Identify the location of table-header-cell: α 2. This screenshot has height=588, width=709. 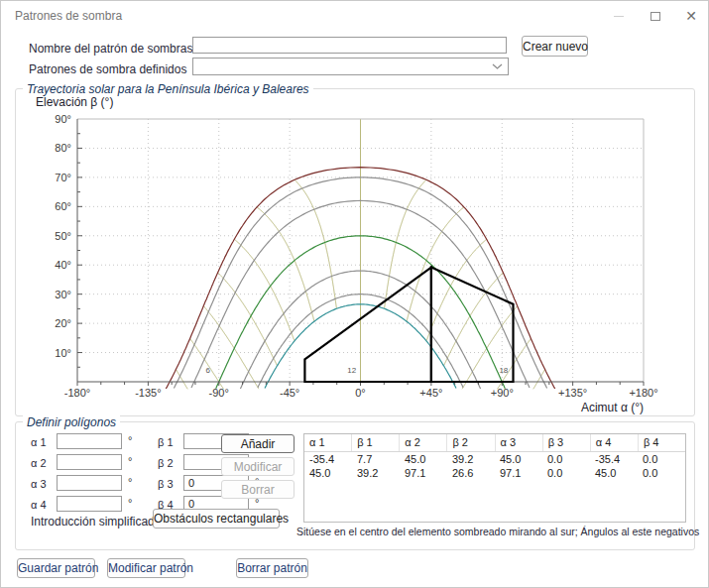
(423, 442).